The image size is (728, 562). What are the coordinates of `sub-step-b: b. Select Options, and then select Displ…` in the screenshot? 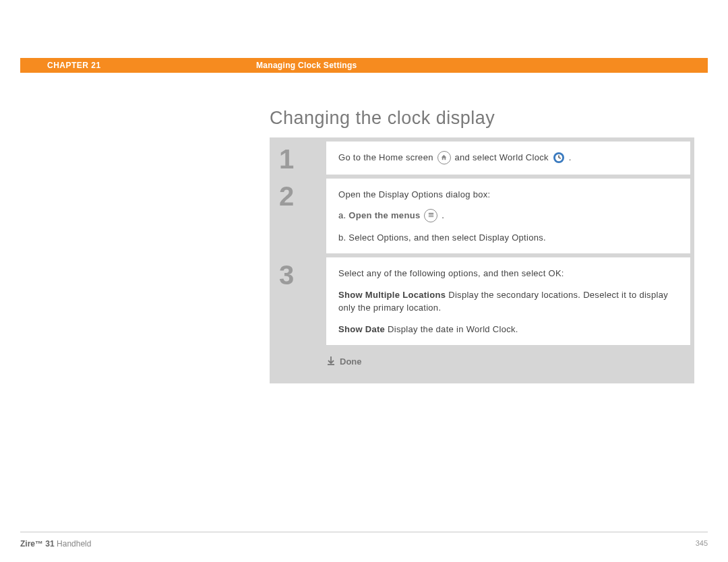 It's located at (508, 238).